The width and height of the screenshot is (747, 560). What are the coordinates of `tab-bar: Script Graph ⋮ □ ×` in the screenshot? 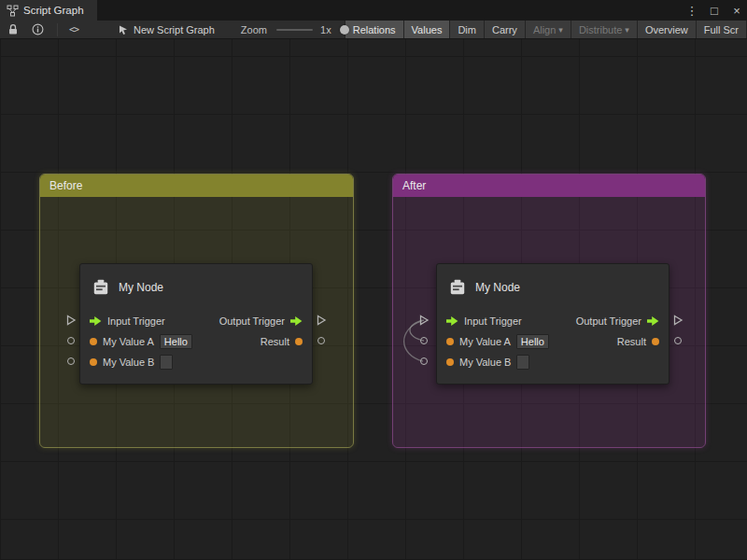 It's located at (374, 10).